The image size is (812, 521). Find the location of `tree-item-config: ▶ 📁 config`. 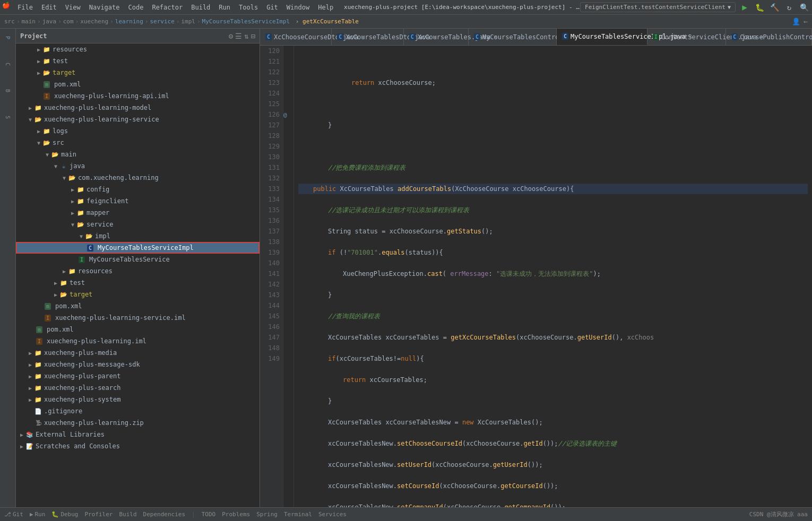

tree-item-config: ▶ 📁 config is located at coordinates (138, 189).